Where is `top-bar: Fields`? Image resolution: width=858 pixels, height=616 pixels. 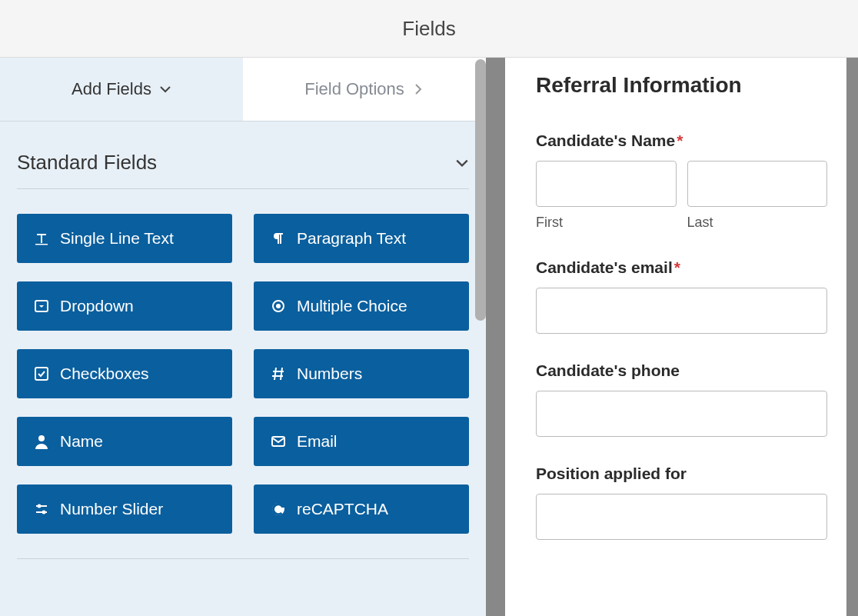 top-bar: Fields is located at coordinates (429, 29).